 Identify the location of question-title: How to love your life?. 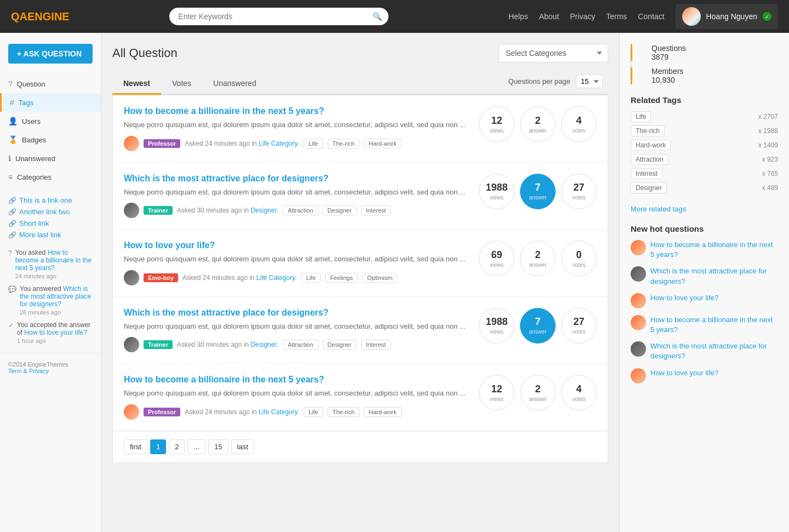
(297, 245).